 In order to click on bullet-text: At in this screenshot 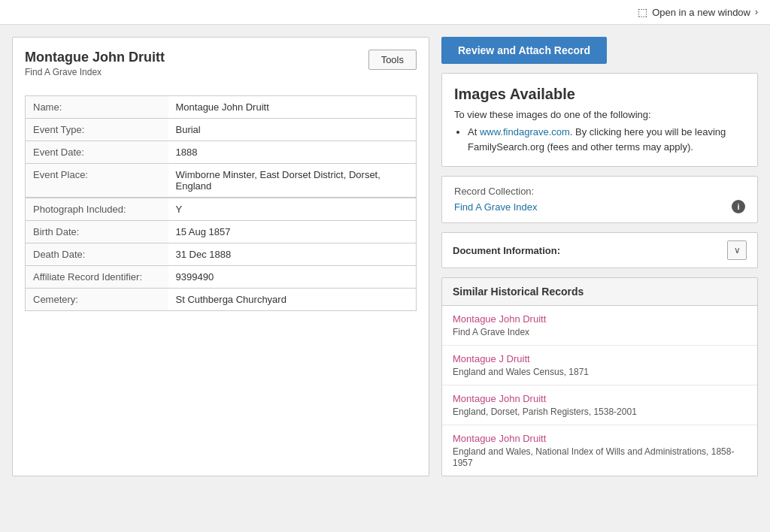, I will do `click(474, 132)`.